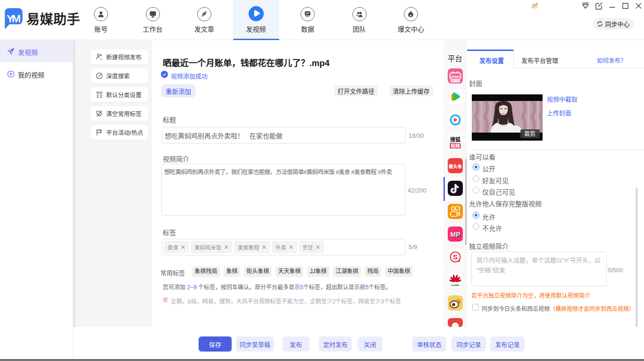 The height and width of the screenshot is (361, 644). Describe the element at coordinates (456, 235) in the screenshot. I see `svg-text: MP` at that location.